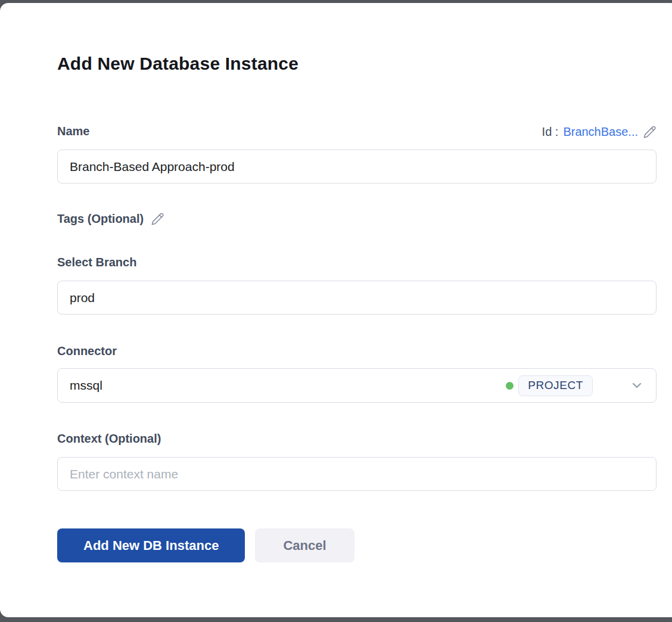  Describe the element at coordinates (637, 385) in the screenshot. I see `chevron-down-icon` at that location.